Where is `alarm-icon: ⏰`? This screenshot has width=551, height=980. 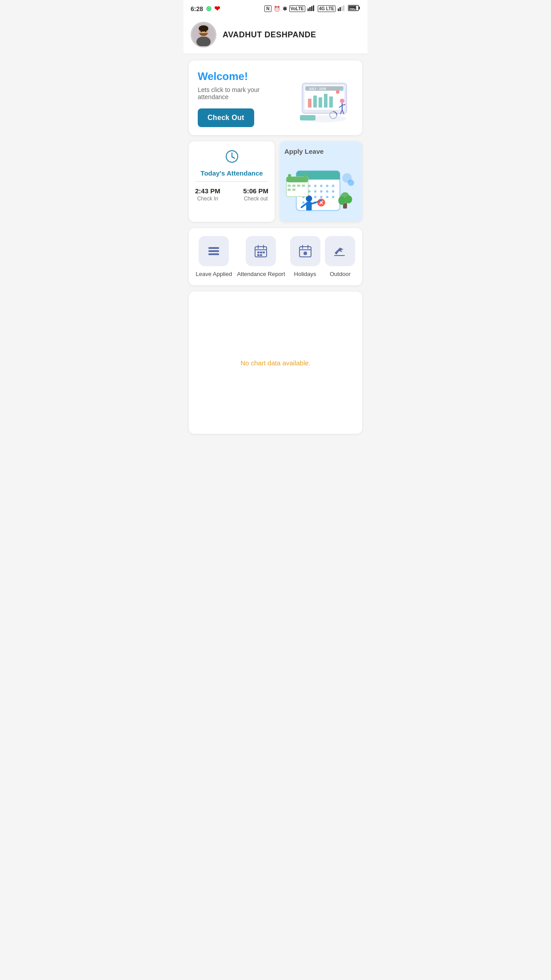
alarm-icon: ⏰ is located at coordinates (277, 9).